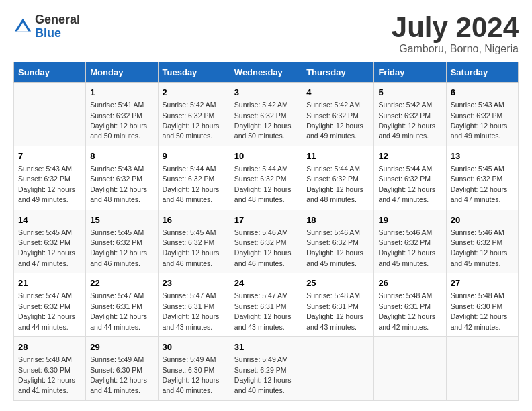 Image resolution: width=532 pixels, height=411 pixels. I want to click on day-number: 30, so click(194, 347).